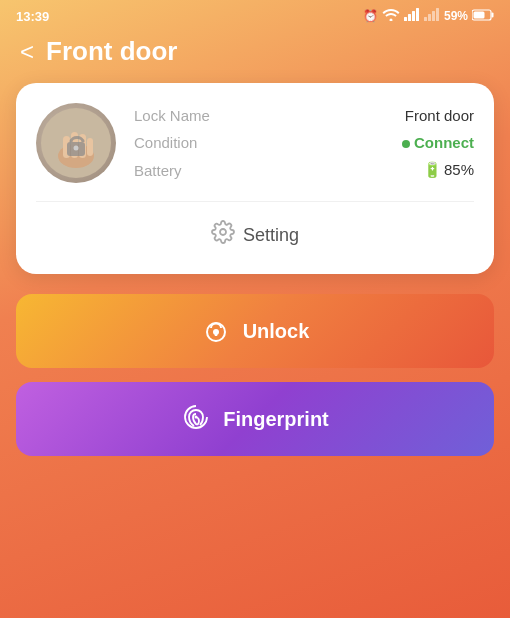 This screenshot has width=510, height=618. I want to click on lock-name-value: Front door, so click(440, 116).